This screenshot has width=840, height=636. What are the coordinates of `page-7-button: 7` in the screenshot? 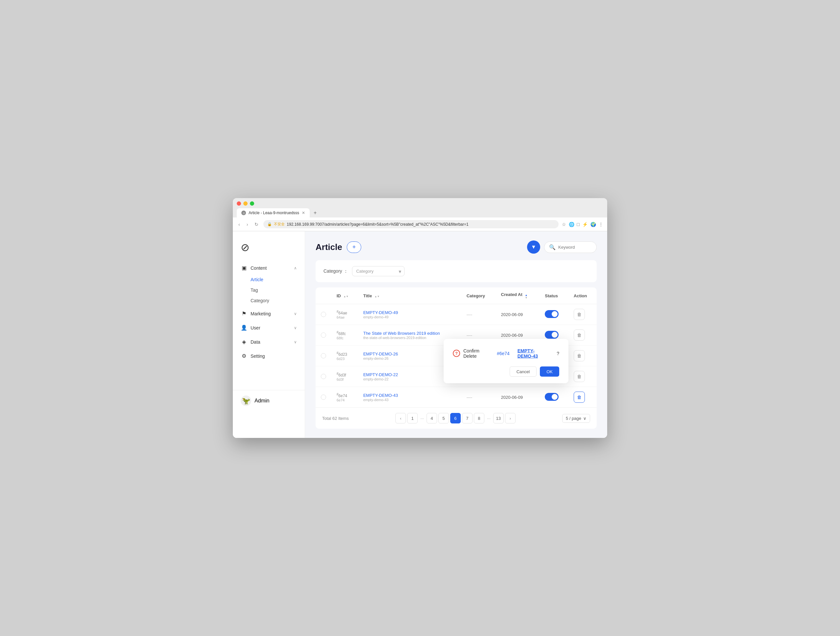 It's located at (467, 418).